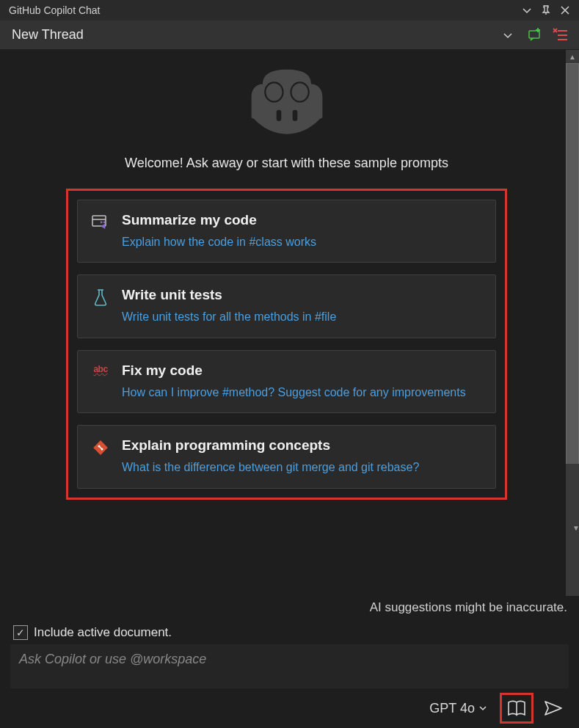 Image resolution: width=579 pixels, height=728 pixels. What do you see at coordinates (286, 382) in the screenshot?
I see `prompt-card-fix: abc Fix my code How can I improve #metho…` at bounding box center [286, 382].